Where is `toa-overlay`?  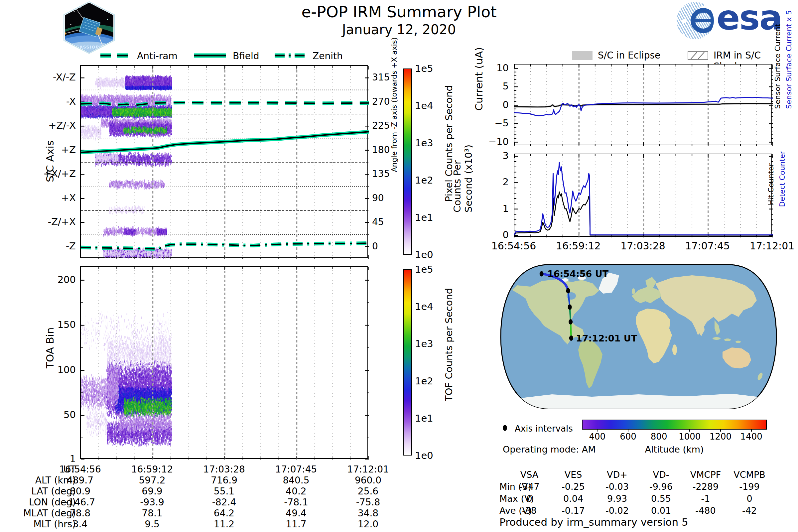
toa-overlay is located at coordinates (225, 363).